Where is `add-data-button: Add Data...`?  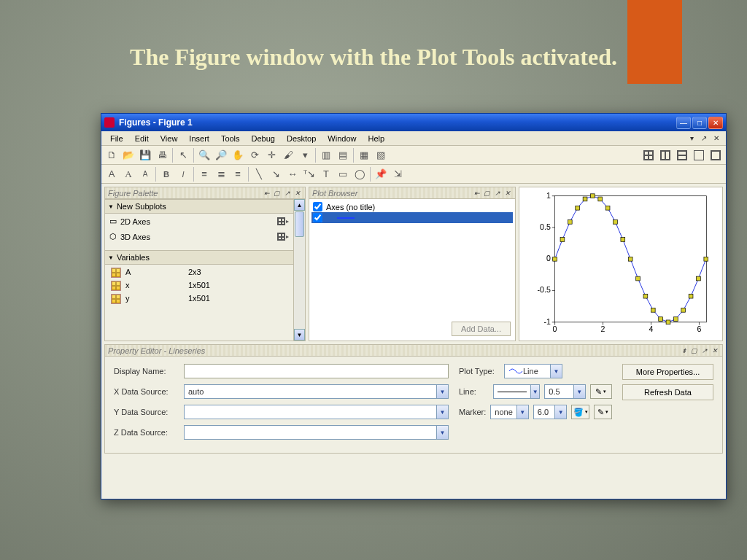
add-data-button: Add Data... is located at coordinates (481, 329).